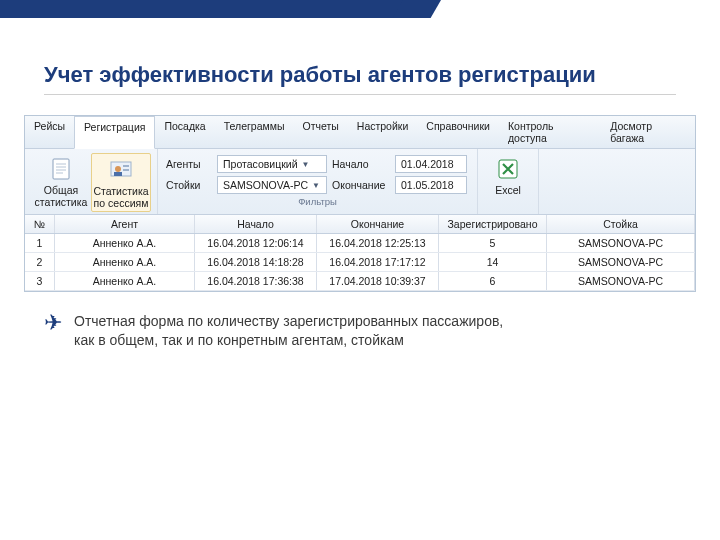 This screenshot has height=540, width=720. Describe the element at coordinates (508, 191) in the screenshot. I see `excel-label: Excel` at that location.